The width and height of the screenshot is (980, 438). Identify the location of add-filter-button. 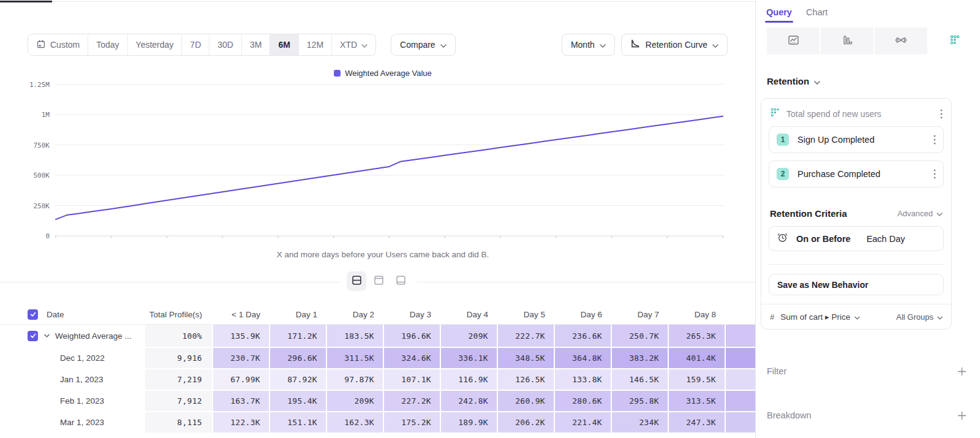
(962, 371).